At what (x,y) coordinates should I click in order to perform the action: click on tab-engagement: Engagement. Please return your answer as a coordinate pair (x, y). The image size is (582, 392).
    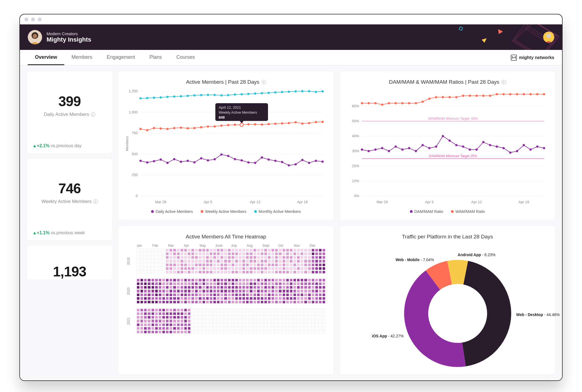
    Looking at the image, I should click on (121, 58).